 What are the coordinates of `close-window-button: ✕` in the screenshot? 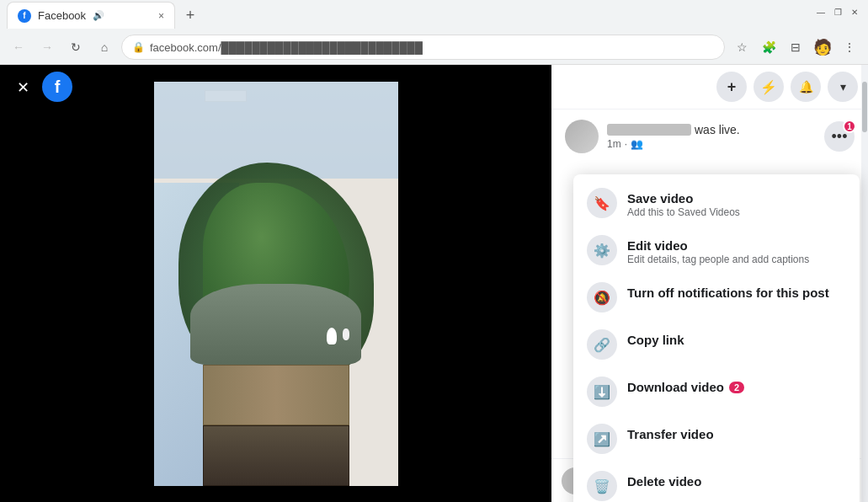 It's located at (855, 12).